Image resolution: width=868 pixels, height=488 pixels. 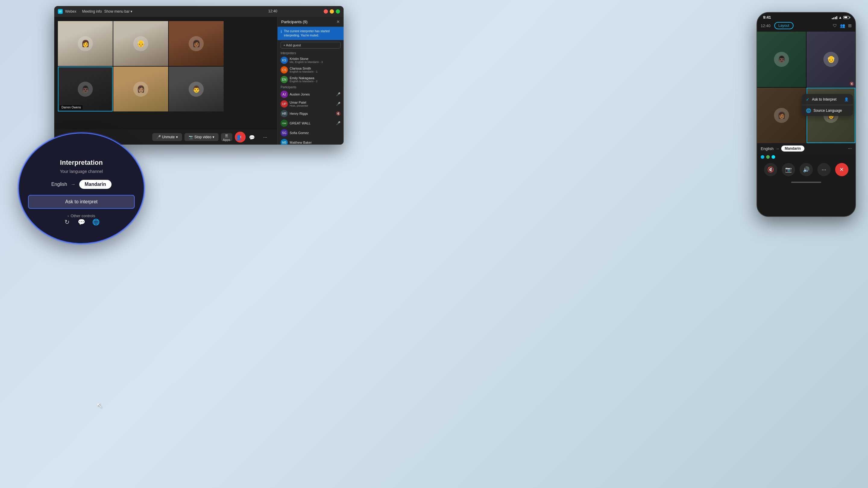 What do you see at coordinates (311, 123) in the screenshot?
I see `participant-greatwall: GW GREAT WALL 🎤` at bounding box center [311, 123].